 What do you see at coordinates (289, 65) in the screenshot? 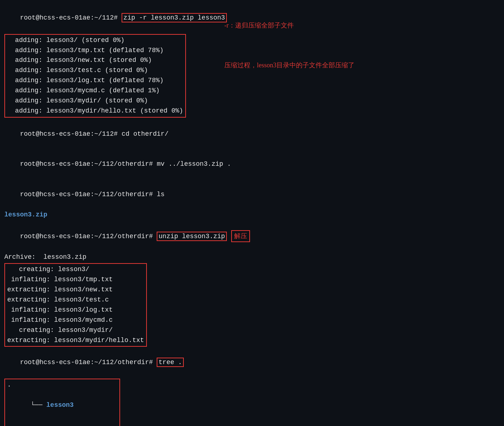
I see `compress-note-annotation: 压缩过程，lesson3目录中的子文件全部压缩了` at bounding box center [289, 65].